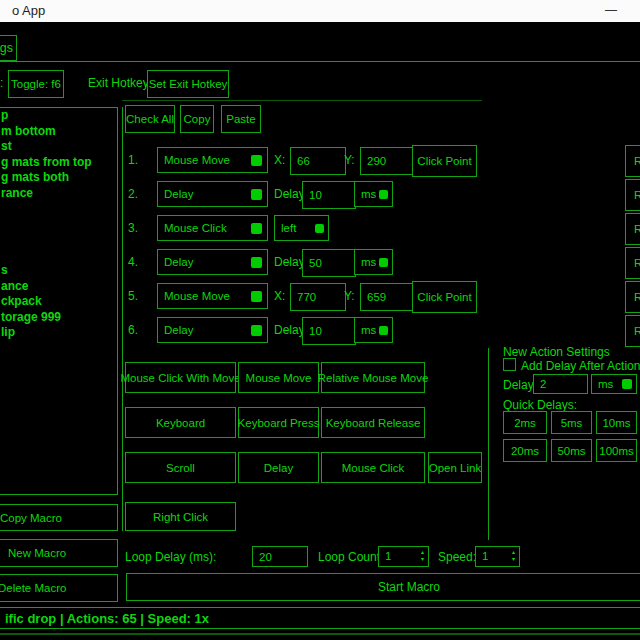  Describe the element at coordinates (525, 422) in the screenshot. I see `quick-delay-2ms-button: 2ms` at that location.